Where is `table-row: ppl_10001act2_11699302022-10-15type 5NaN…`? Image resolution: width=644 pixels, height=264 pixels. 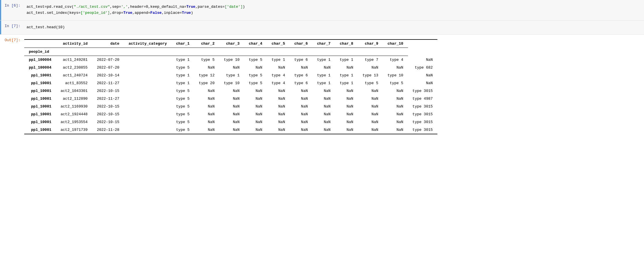
table-row: ppl_10001act2_11699302022-10-15type 5NaN… is located at coordinates (231, 107).